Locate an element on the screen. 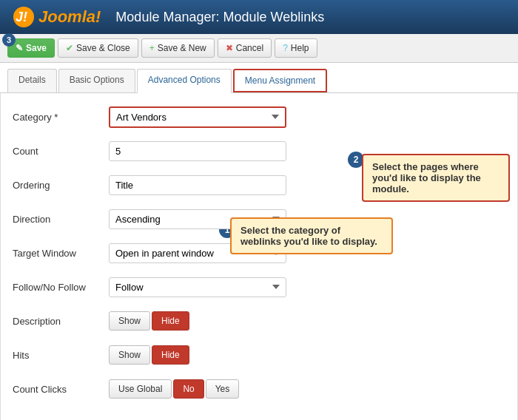 This screenshot has width=518, height=420. toolbar: 3 ✎ Save ✔ Save & Close + Save & New ✖ C… is located at coordinates (259, 49).